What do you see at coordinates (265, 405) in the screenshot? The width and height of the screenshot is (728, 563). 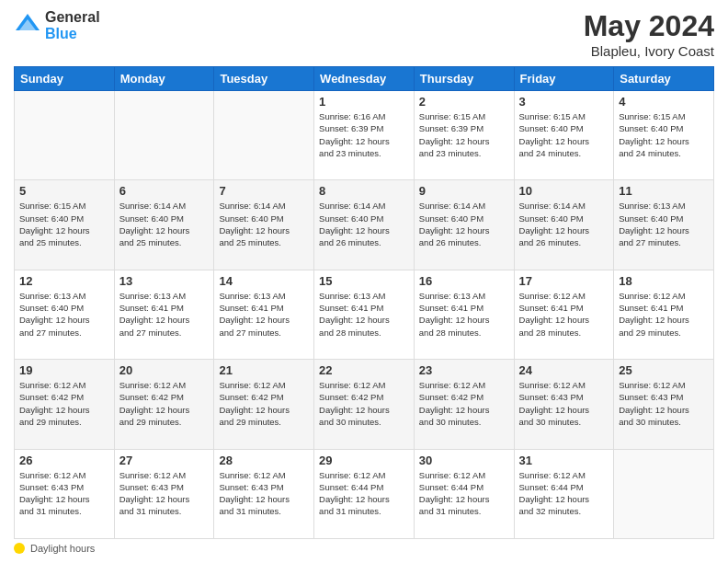 I see `calendar-cell: 21Sunrise: 6:12 AM Sunset: 6:42 PM Dayli…` at bounding box center [265, 405].